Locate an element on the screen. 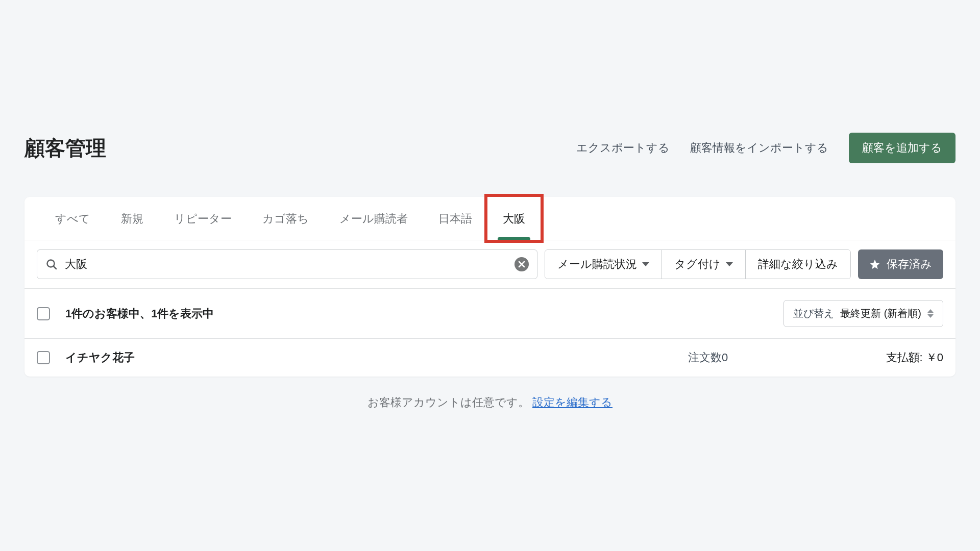 Image resolution: width=980 pixels, height=551 pixels. filter-advanced: 詳細な絞り込み is located at coordinates (798, 264).